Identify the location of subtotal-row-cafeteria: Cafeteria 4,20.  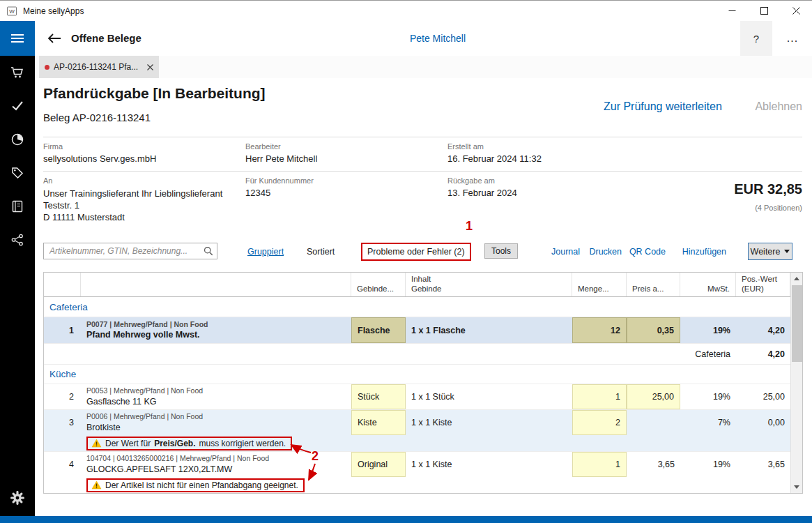
(417, 354).